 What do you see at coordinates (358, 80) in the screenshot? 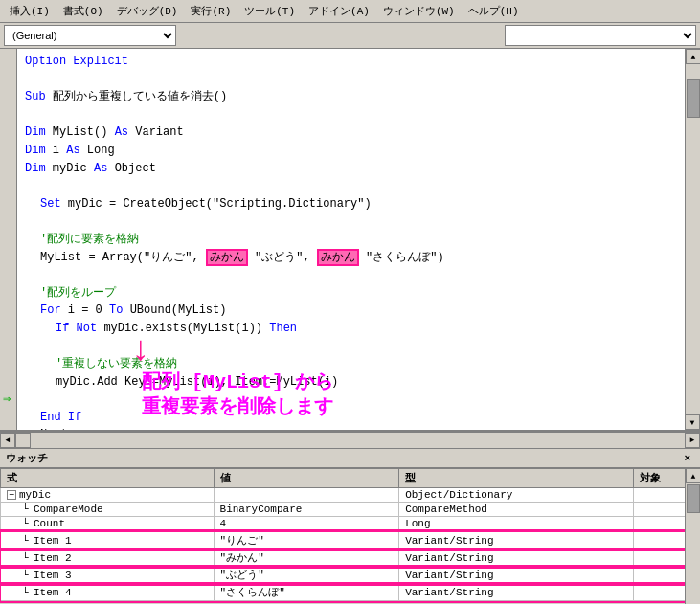
I see `code-line-blank1` at bounding box center [358, 80].